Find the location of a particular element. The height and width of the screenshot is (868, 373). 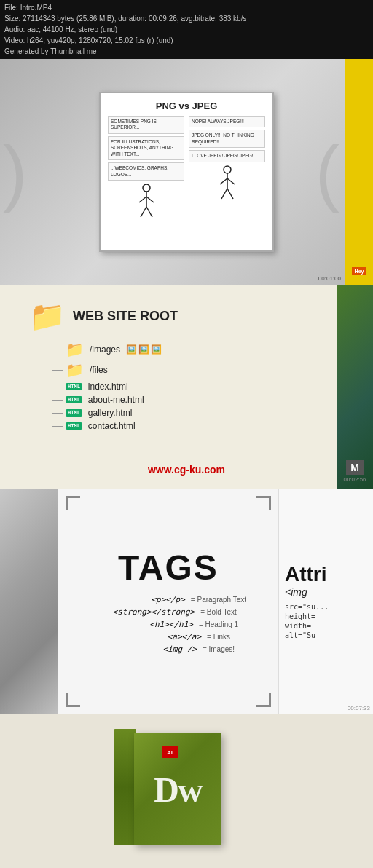

item-name-index: index.html is located at coordinates (108, 387).